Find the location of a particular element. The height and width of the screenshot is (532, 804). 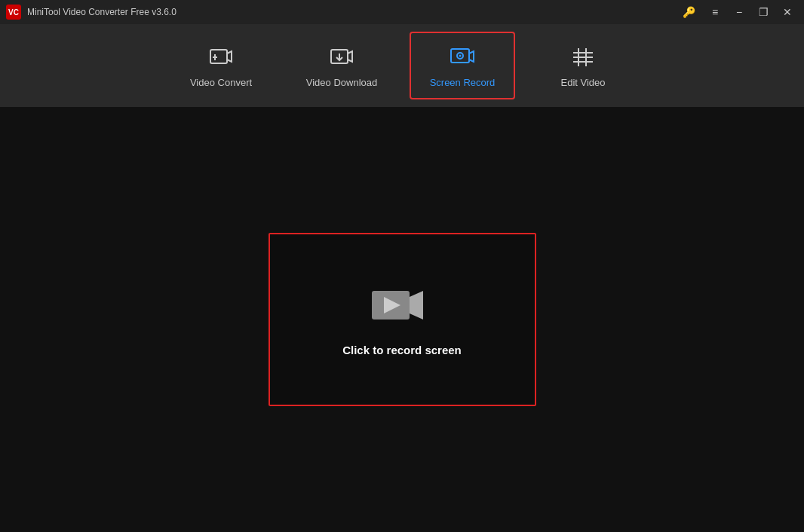

video-convert-icon is located at coordinates (221, 57).